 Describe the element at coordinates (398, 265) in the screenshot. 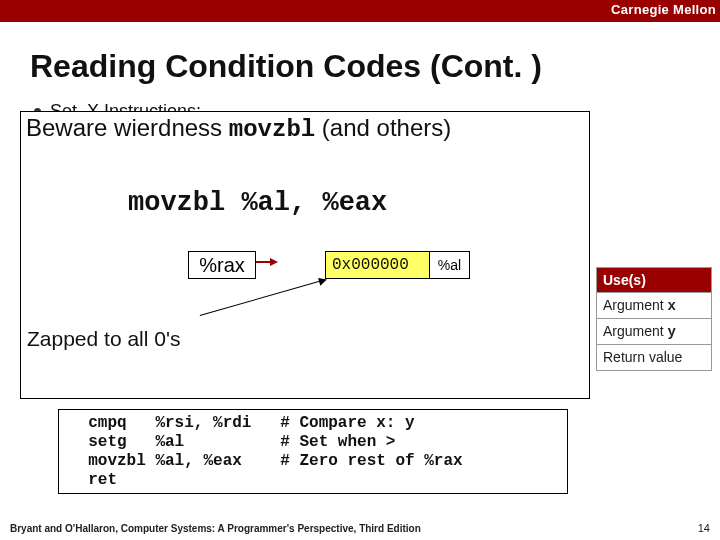

I see `value-box: 0x000000 %al` at that location.